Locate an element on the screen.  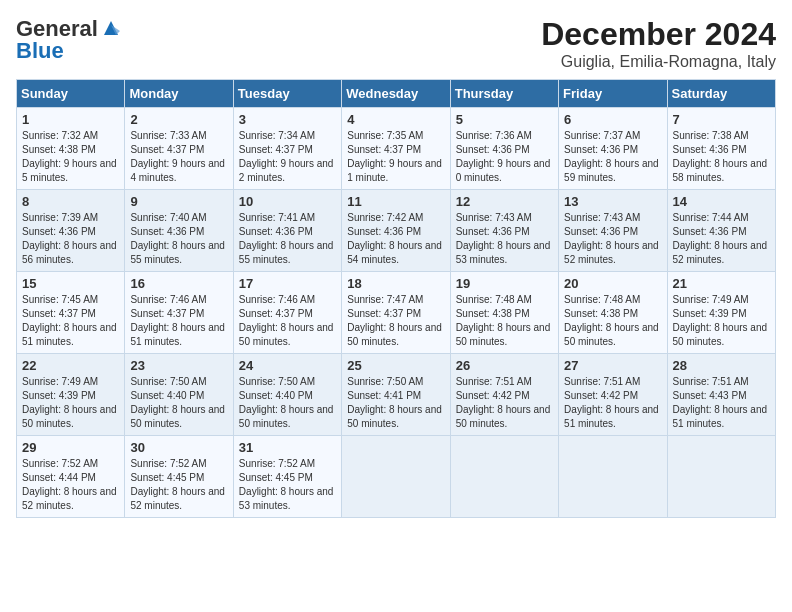
day-number: 31 is located at coordinates (288, 448).